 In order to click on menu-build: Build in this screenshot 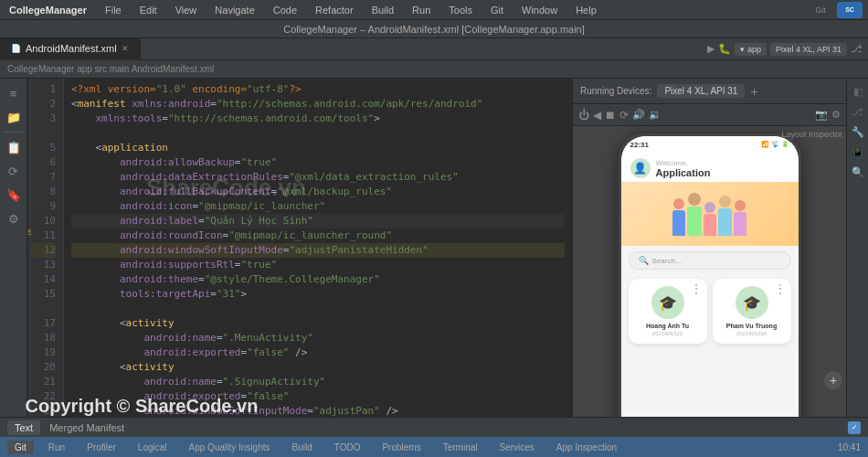, I will do `click(383, 10)`.